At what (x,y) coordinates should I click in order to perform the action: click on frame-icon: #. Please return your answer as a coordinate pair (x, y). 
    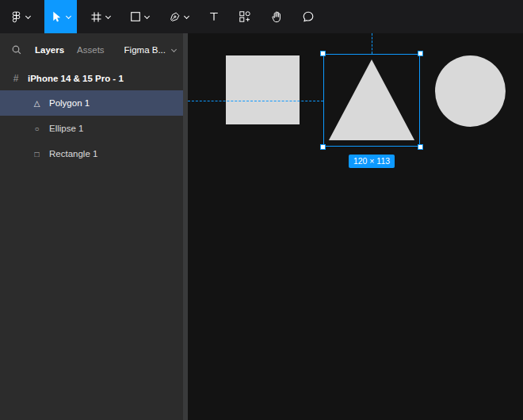
    Looking at the image, I should click on (16, 78).